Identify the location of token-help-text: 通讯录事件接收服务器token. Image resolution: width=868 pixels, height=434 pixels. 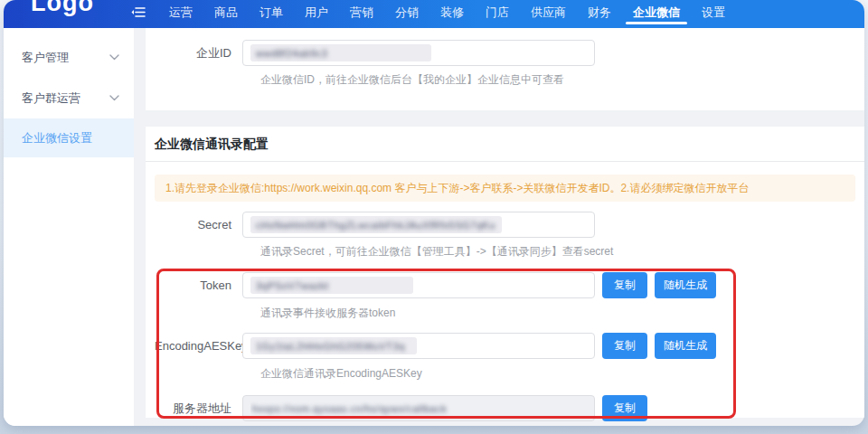
(558, 313).